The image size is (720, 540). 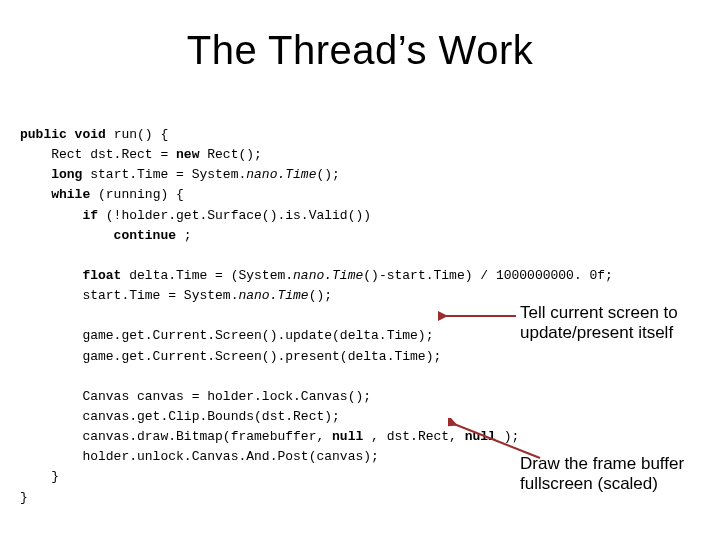 I want to click on code-text: canvas.draw.Bitmap(framebuffer,, so click(x=176, y=436).